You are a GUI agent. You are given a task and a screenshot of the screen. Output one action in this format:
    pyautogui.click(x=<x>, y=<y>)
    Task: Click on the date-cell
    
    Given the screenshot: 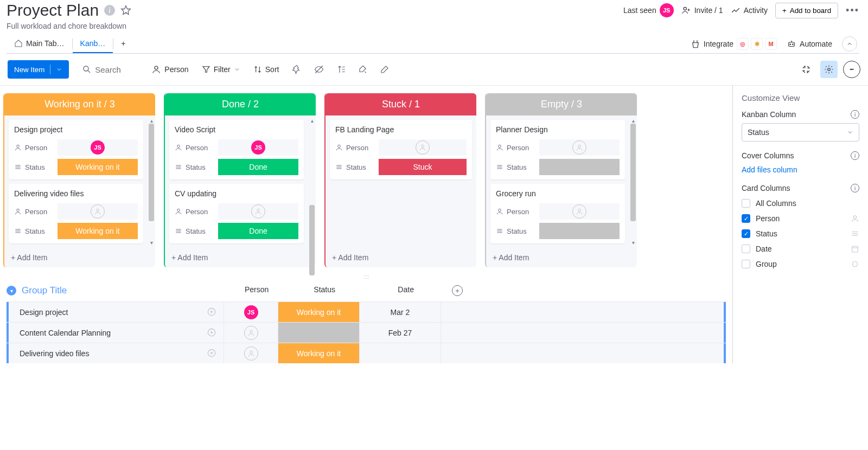 What is the action you would take?
    pyautogui.click(x=400, y=353)
    